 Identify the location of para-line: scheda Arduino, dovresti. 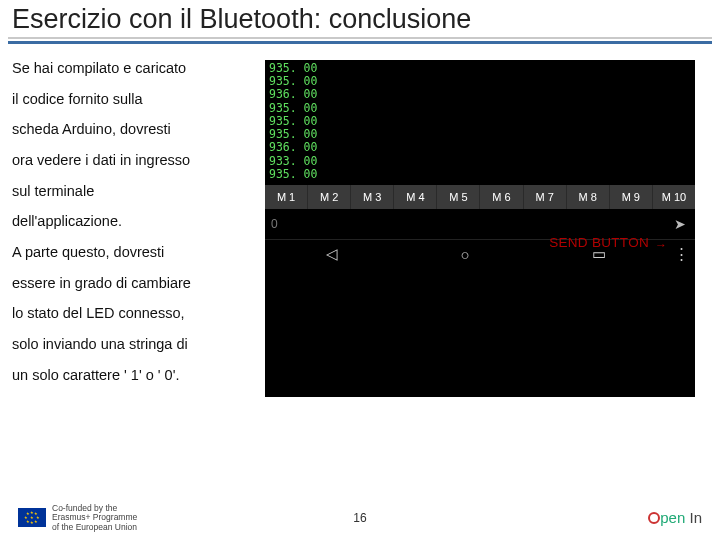
(134, 130).